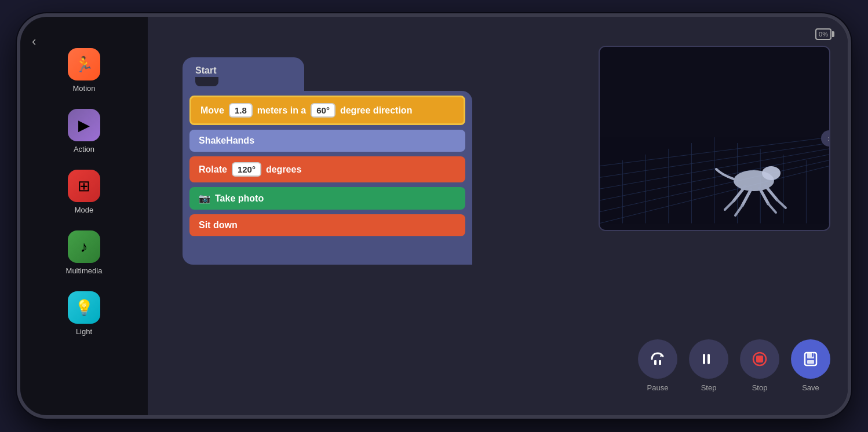  I want to click on light-label: Light, so click(84, 331).